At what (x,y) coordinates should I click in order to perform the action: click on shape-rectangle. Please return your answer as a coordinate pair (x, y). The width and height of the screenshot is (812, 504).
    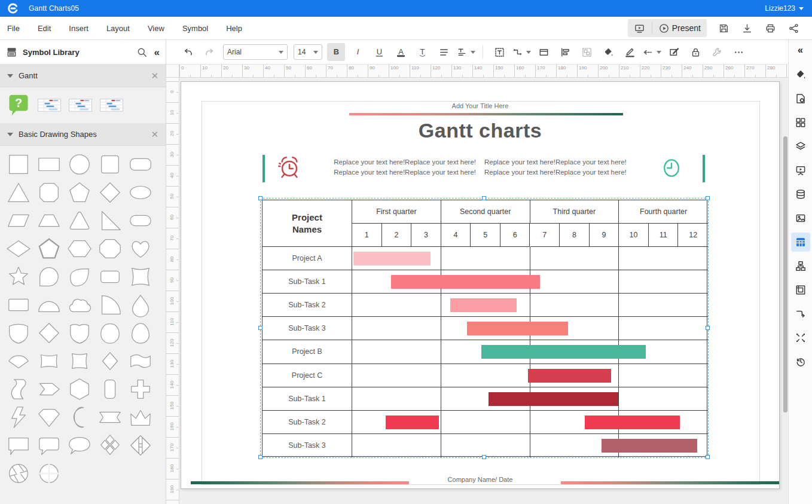
    Looking at the image, I should click on (49, 164).